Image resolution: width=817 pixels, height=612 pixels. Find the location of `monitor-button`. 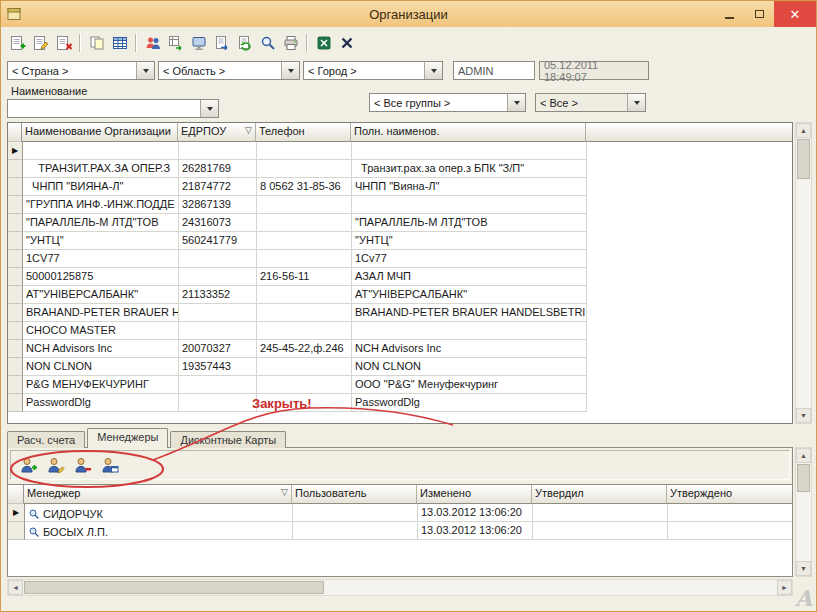

monitor-button is located at coordinates (198, 44).